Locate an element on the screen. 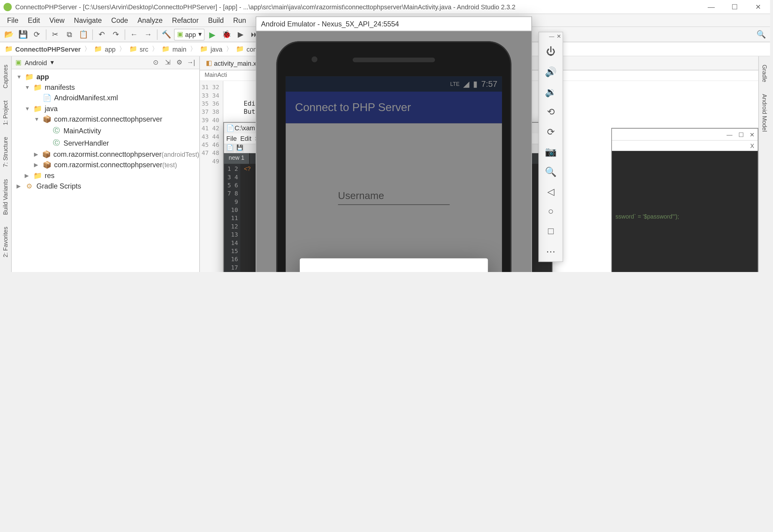 The height and width of the screenshot is (532, 773). power-icon: ⏻ is located at coordinates (551, 52).